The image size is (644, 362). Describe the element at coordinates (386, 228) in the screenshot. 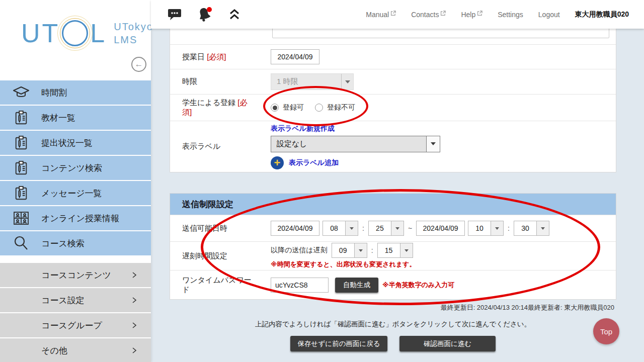

I see `start-minute-spinner: 25` at that location.